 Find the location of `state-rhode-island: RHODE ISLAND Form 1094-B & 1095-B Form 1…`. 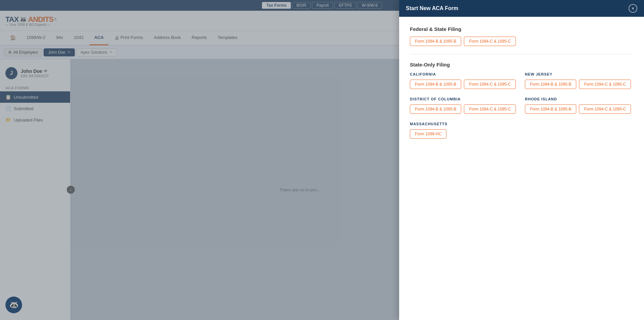

state-rhode-island: RHODE ISLAND Form 1094-B & 1095-B Form 1… is located at coordinates (579, 105).